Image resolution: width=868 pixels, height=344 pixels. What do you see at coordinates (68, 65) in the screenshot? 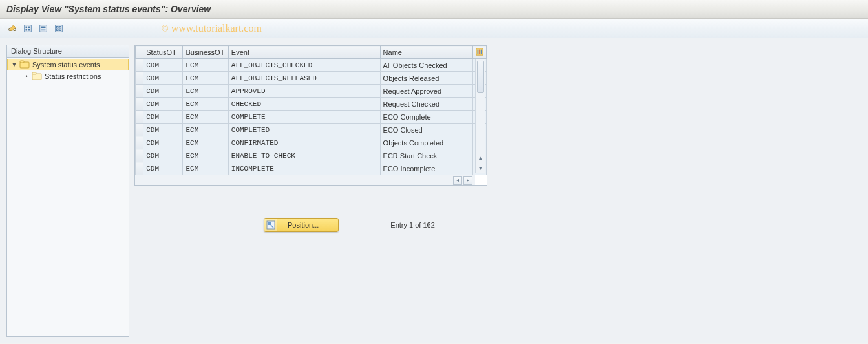
I see `tree-item-system-status-events: ▼ System status events` at bounding box center [68, 65].